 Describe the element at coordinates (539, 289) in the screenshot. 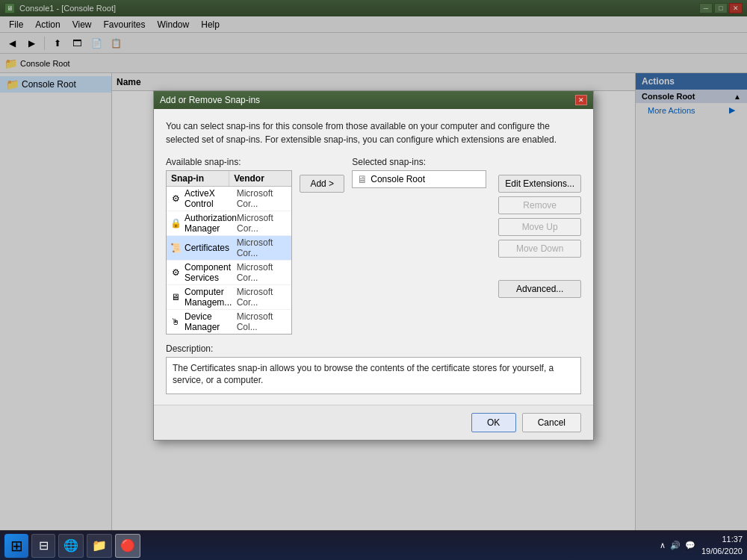

I see `advanced-button: Advanced...` at that location.